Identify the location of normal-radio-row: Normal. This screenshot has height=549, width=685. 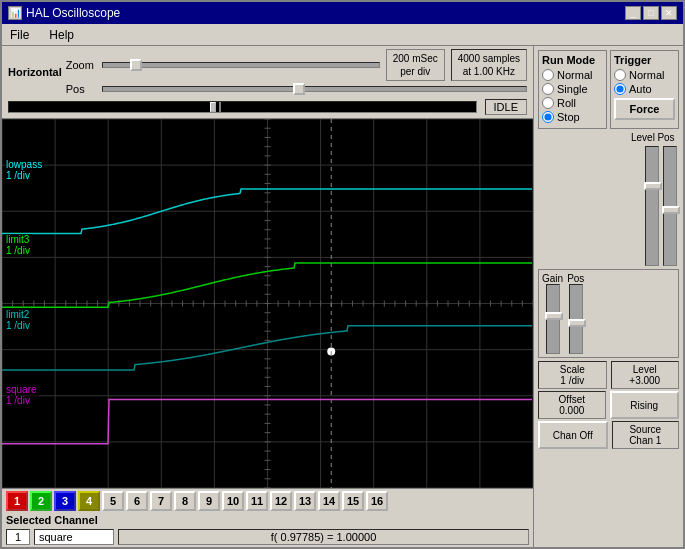
(572, 75).